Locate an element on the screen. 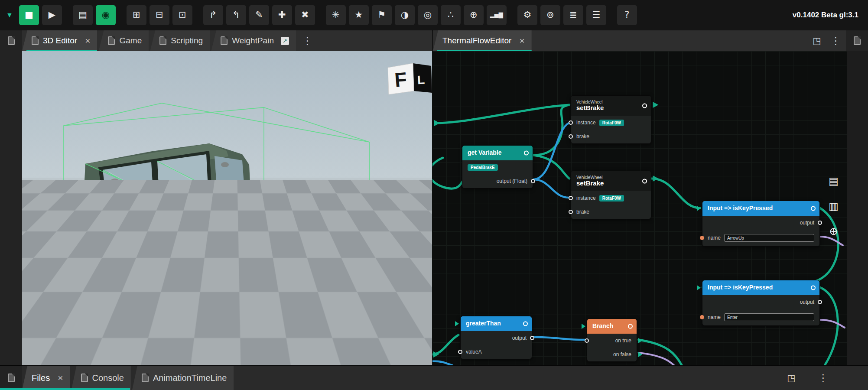 The image size is (868, 390). focus-icon: ◌ is located at coordinates (422, 315).